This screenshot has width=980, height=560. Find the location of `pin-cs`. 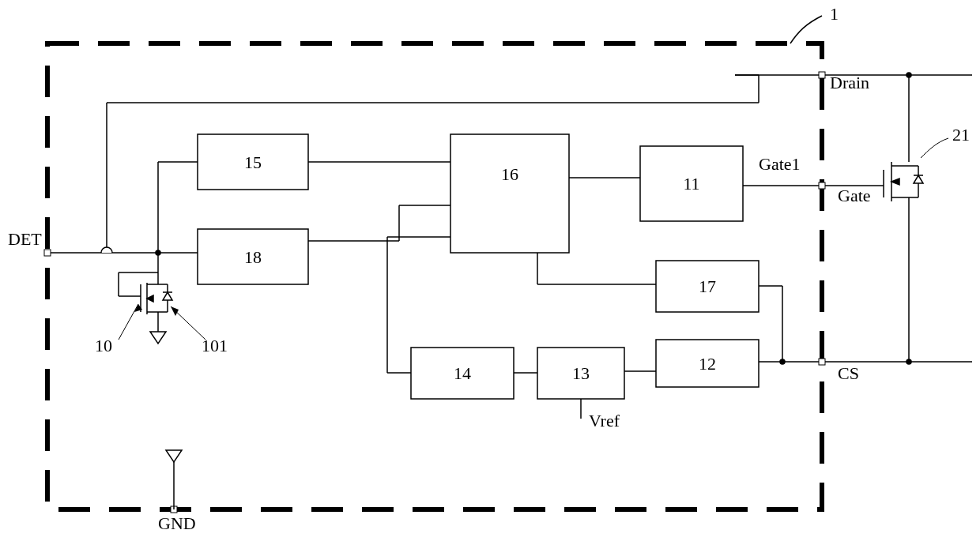

pin-cs is located at coordinates (822, 362).